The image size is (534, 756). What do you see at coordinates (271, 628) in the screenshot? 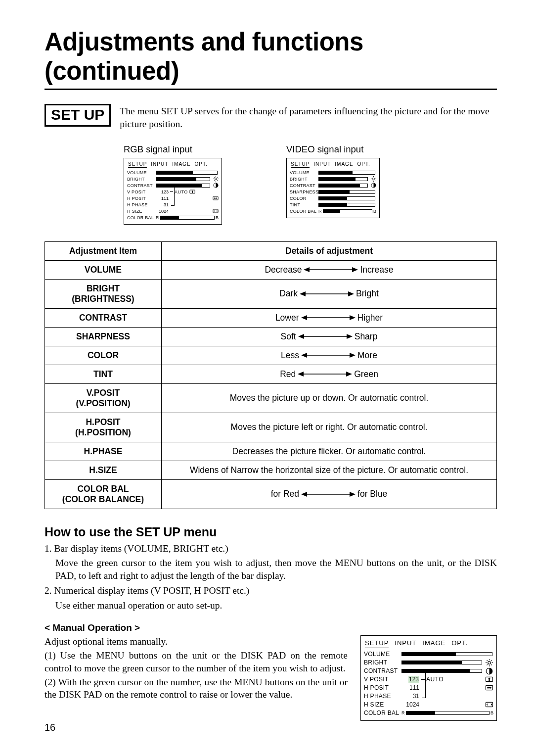
I see `manual-heading: < Manual Operation >` at bounding box center [271, 628].